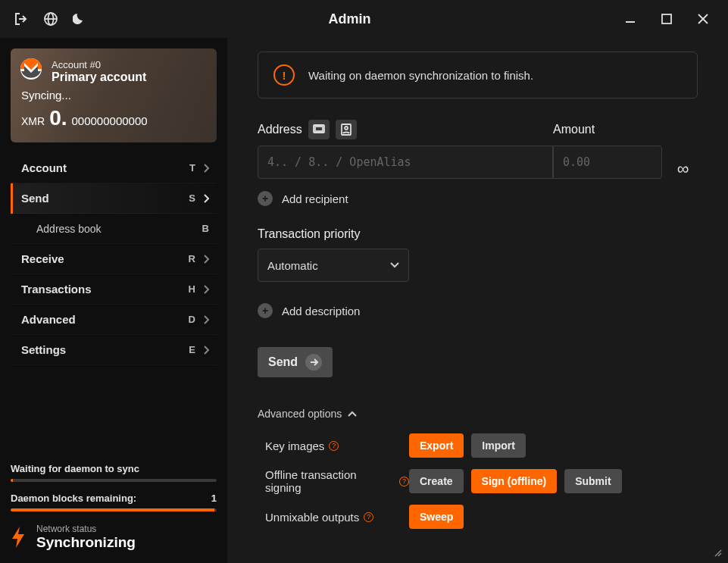 The width and height of the screenshot is (728, 563). Describe the element at coordinates (129, 77) in the screenshot. I see `account-name: Primary account` at that location.